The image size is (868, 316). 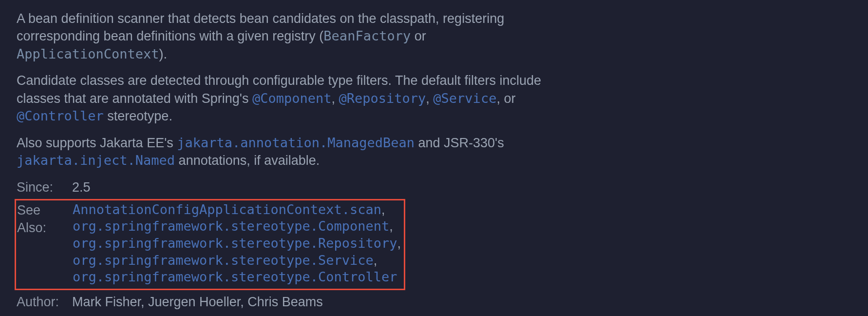 What do you see at coordinates (235, 277) in the screenshot?
I see `see-also-link-4: org.springframework.stereotype.Controlle…` at bounding box center [235, 277].